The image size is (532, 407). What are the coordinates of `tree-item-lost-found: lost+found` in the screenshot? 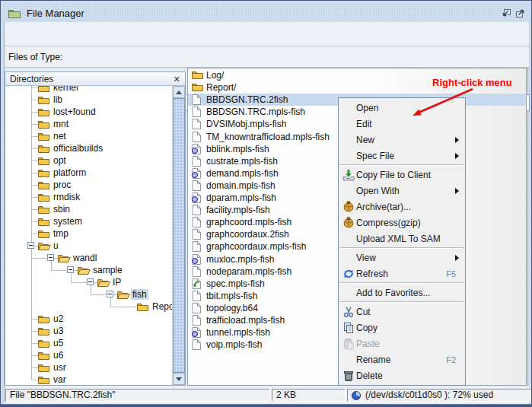 It's located at (88, 112).